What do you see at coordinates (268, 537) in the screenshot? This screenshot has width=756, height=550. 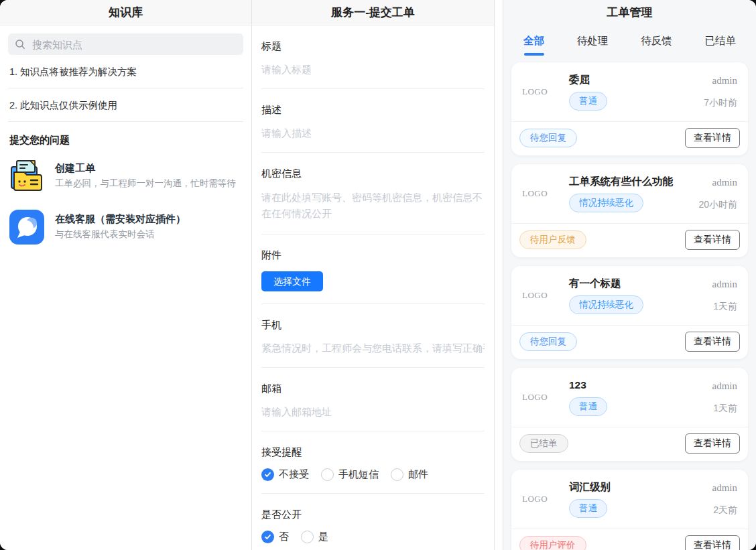 I see `radio-checked-icon` at bounding box center [268, 537].